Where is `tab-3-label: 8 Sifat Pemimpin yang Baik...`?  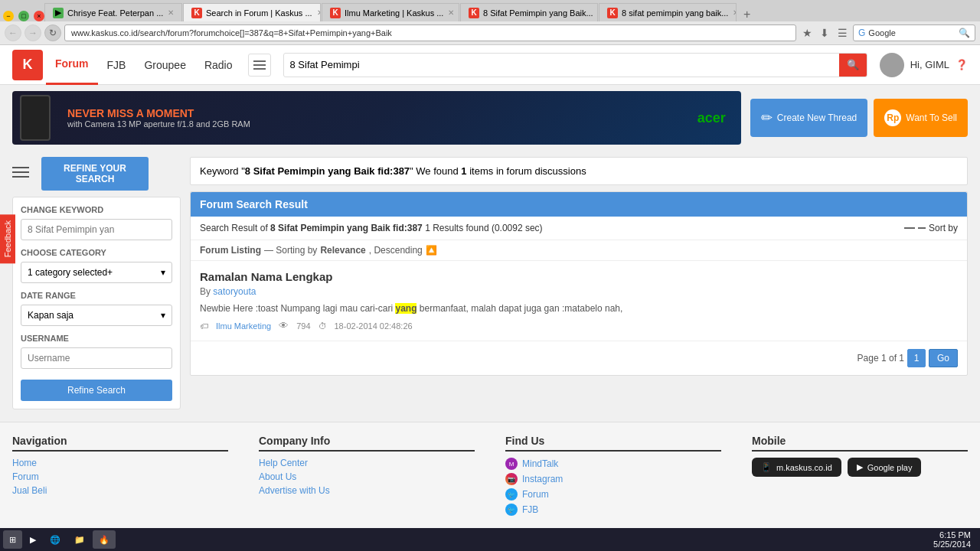
tab-3-label: 8 Sifat Pemimpin yang Baik... is located at coordinates (538, 13).